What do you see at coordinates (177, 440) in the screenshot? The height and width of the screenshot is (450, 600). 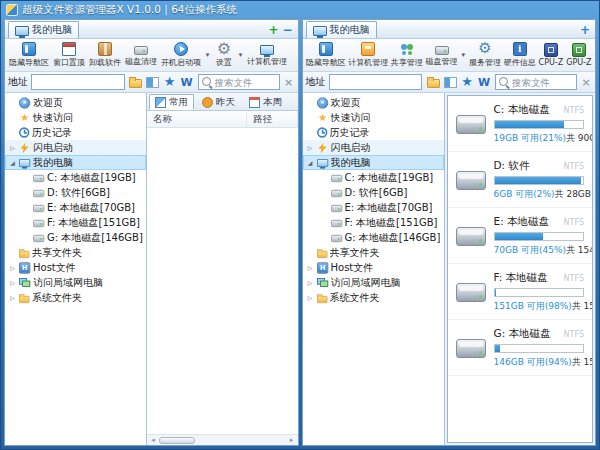 I see `scrollbar-thumb` at bounding box center [177, 440].